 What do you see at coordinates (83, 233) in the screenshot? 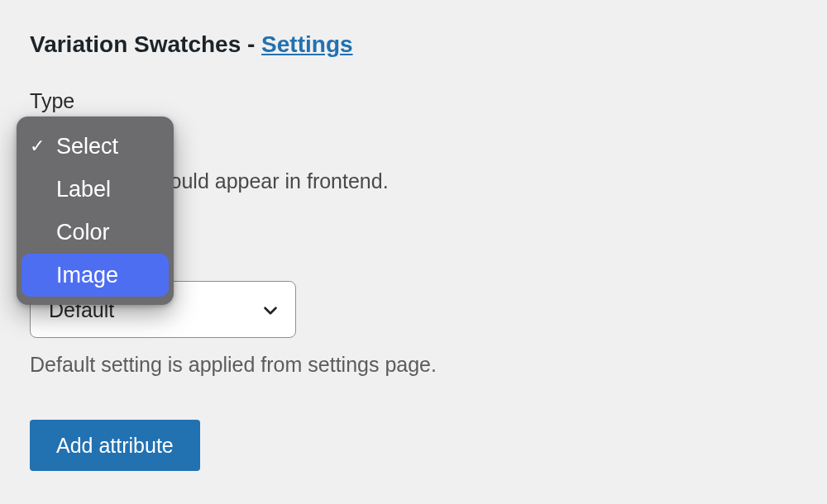
I see `type-option-label: Color` at bounding box center [83, 233].